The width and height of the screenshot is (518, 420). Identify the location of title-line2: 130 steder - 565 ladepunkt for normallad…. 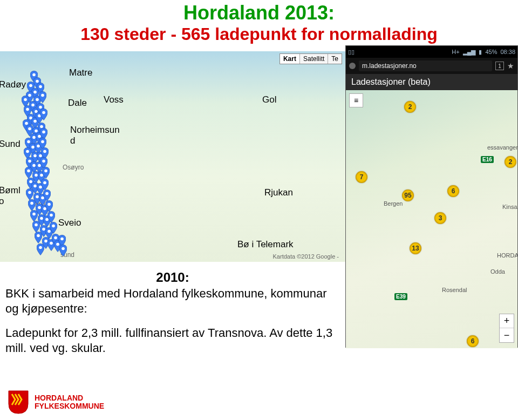
(259, 34).